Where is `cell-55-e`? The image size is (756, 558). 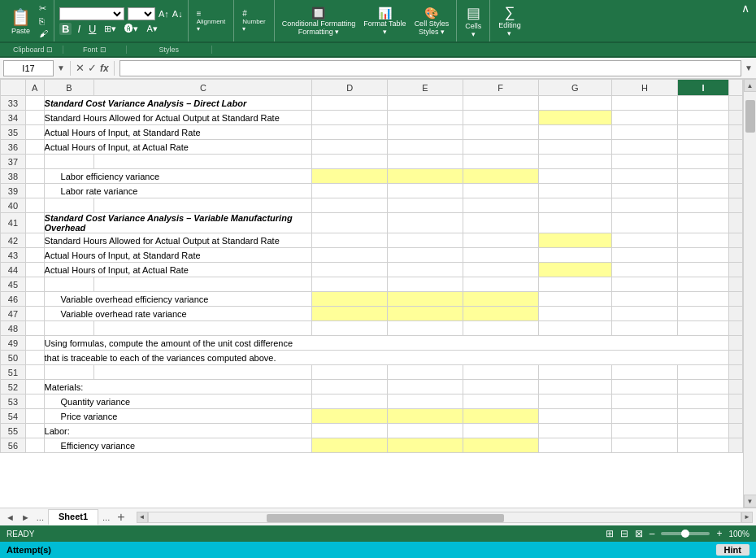
cell-55-e is located at coordinates (426, 431).